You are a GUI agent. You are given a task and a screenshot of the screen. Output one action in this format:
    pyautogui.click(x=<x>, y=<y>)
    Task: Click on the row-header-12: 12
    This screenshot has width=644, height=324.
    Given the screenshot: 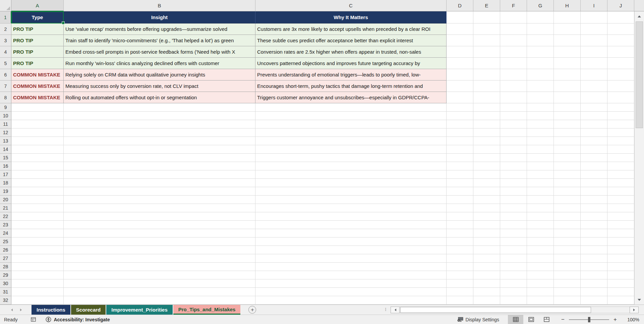 What is the action you would take?
    pyautogui.click(x=6, y=133)
    